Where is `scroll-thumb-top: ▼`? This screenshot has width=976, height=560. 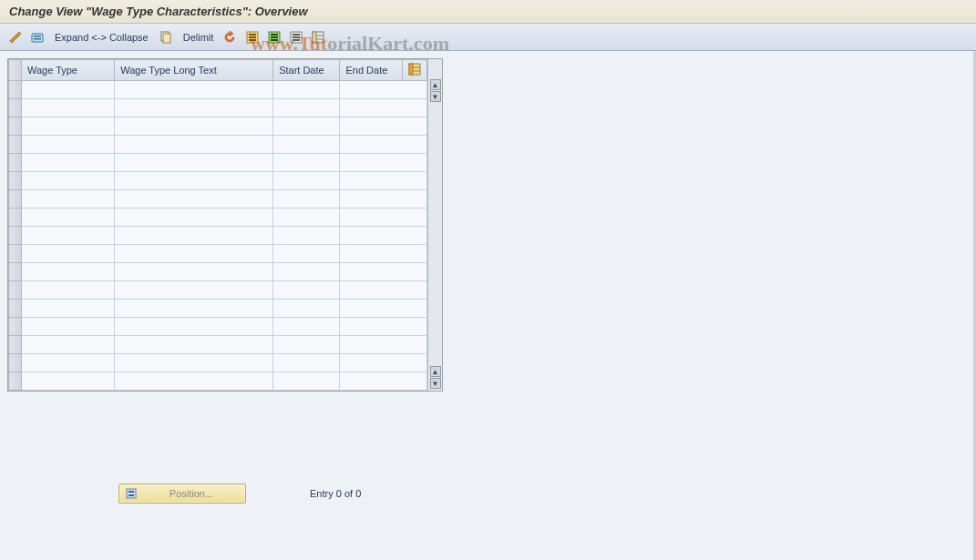
scroll-thumb-top: ▼ is located at coordinates (436, 97).